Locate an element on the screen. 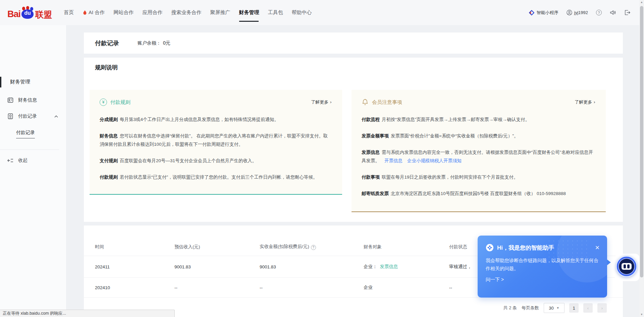 Image resolution: width=644 pixels, height=317 pixels. collapse-label: 收起 is located at coordinates (23, 161).